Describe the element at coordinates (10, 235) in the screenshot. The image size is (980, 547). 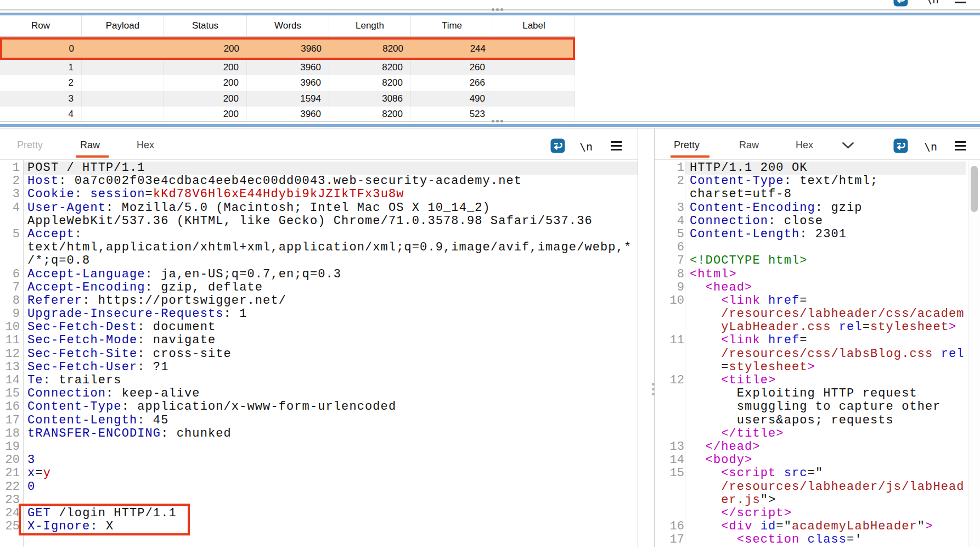
I see `line-number: 5` at that location.